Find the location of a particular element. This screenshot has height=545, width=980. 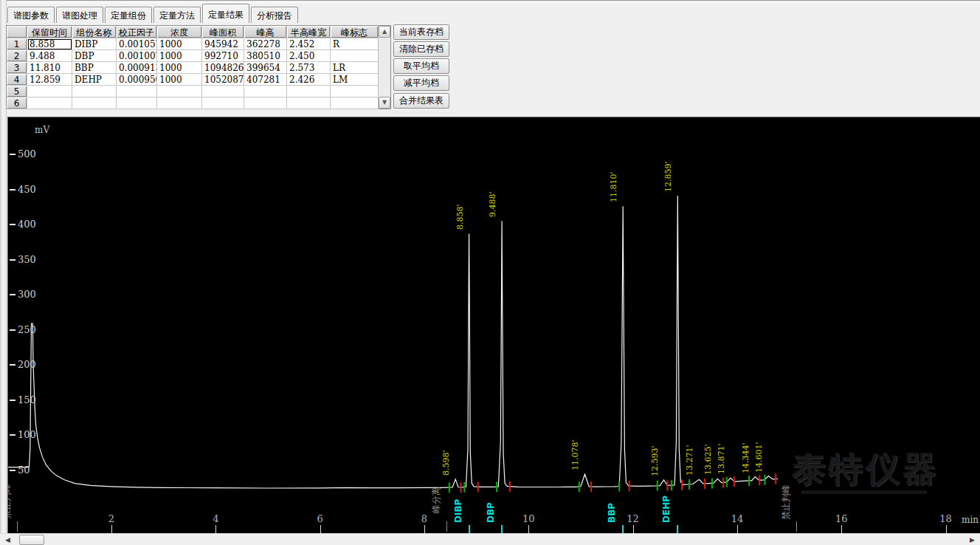

table-vertical-scrollbar: ▲ ▼ is located at coordinates (384, 67).